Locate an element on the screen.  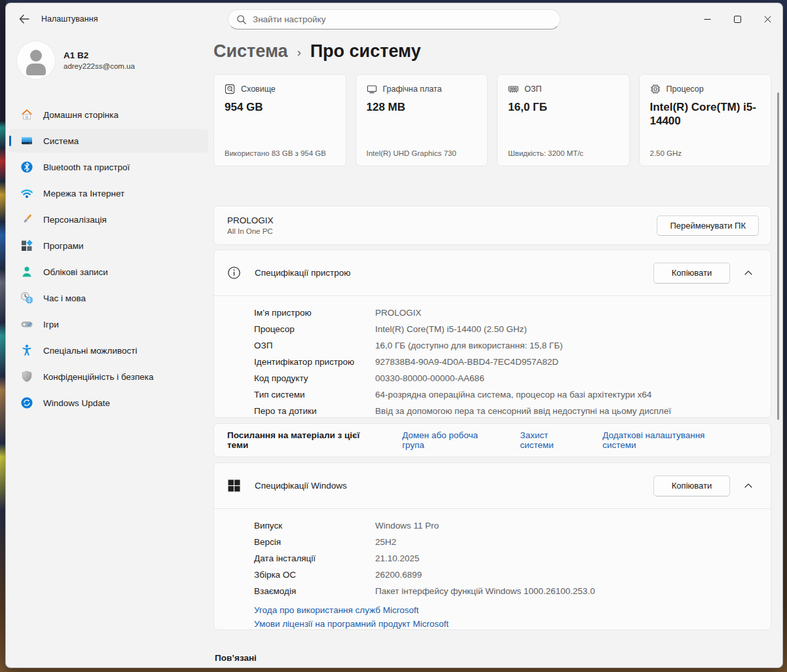
spec-value: PROLOGIX is located at coordinates (398, 313).